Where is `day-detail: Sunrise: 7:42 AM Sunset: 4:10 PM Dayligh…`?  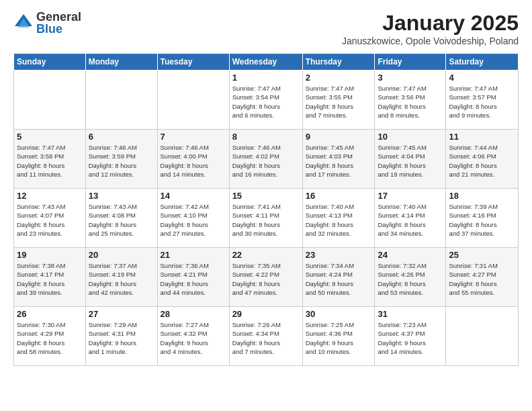
day-detail: Sunrise: 7:42 AM Sunset: 4:10 PM Dayligh… is located at coordinates (193, 220).